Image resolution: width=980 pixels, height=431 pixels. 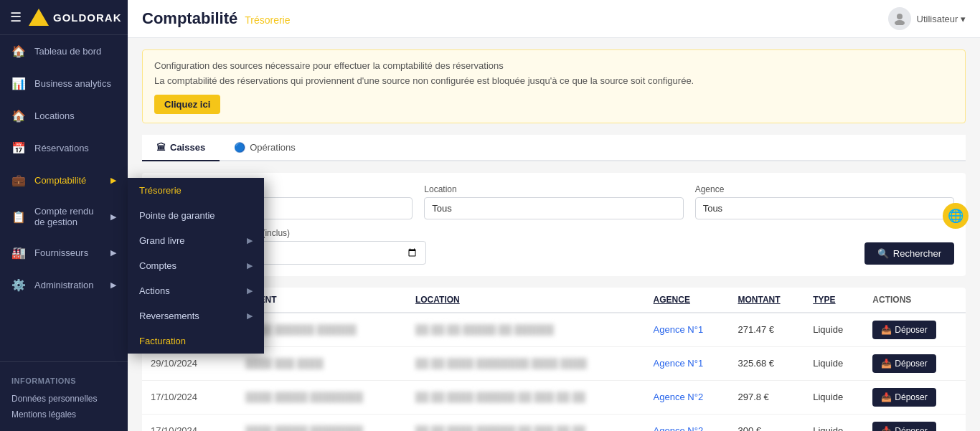 What do you see at coordinates (64, 52) in the screenshot?
I see `sidebar-item-tableau: 🏠 Tableau de bord` at bounding box center [64, 52].